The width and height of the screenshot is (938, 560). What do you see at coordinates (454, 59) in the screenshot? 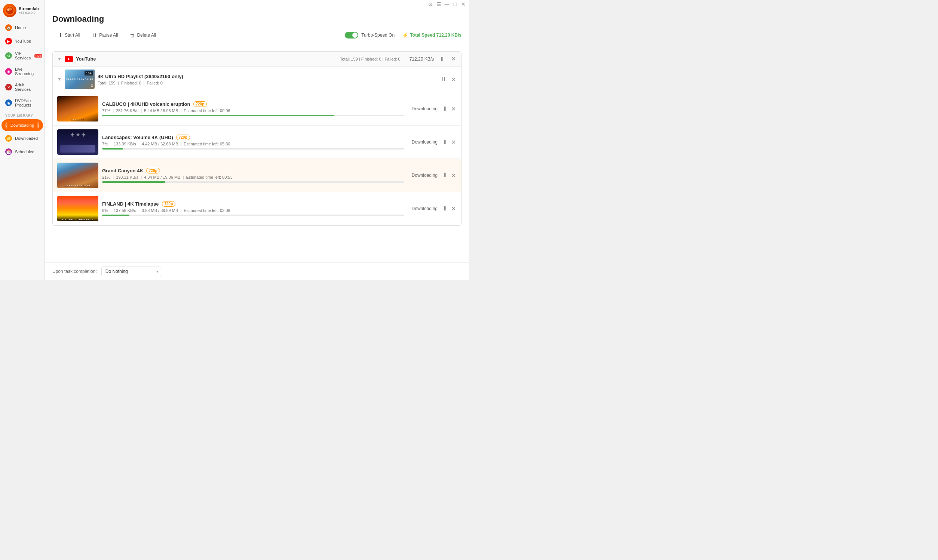
I see `youtube-close-button: ✕` at bounding box center [454, 59].